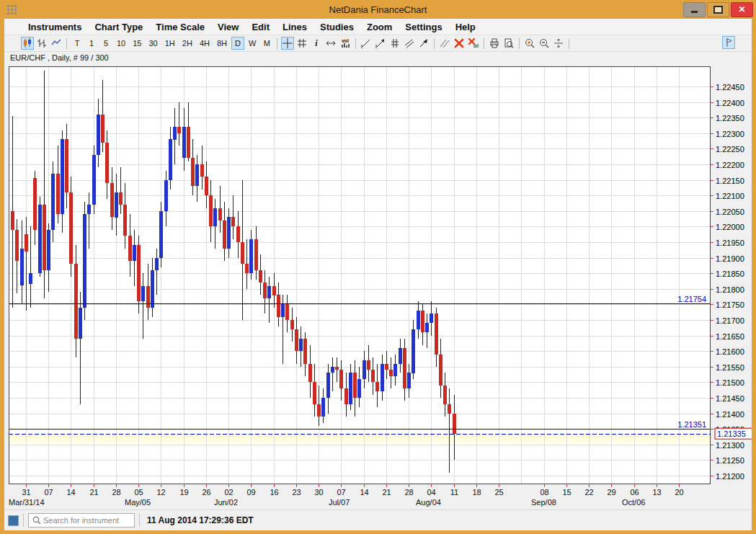  I want to click on line-chart-button, so click(56, 43).